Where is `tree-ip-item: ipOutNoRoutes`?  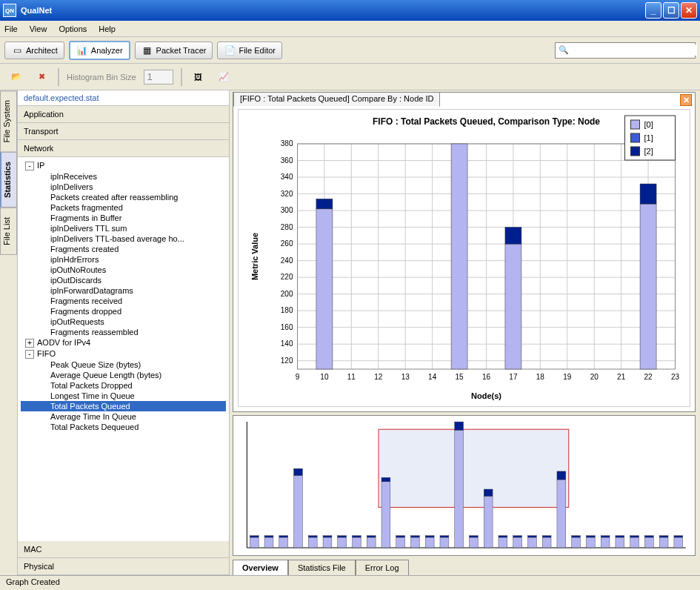
tree-ip-item: ipOutNoRoutes is located at coordinates (123, 270).